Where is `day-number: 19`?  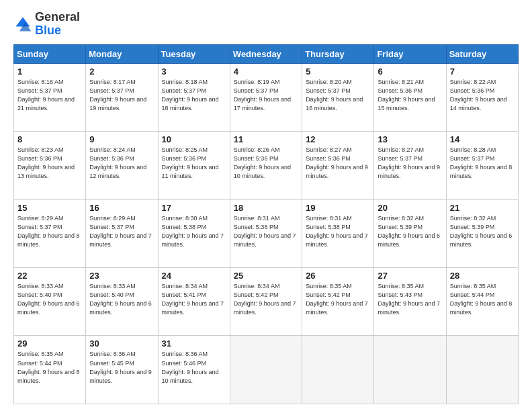
day-number: 19 is located at coordinates (338, 208).